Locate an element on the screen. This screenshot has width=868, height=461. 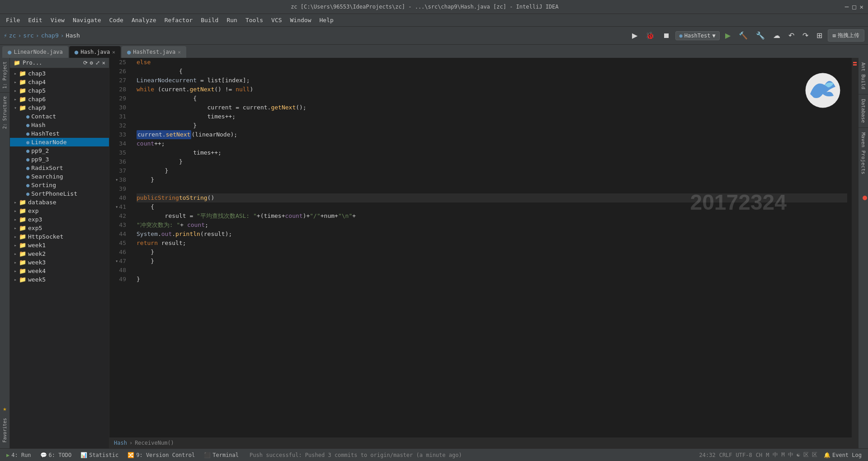
menu-item-vcs: VCS is located at coordinates (277, 20).